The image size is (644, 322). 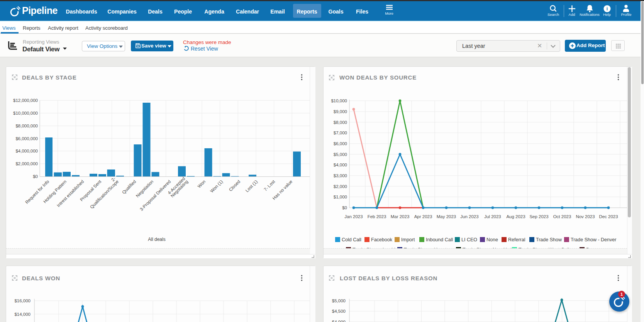 What do you see at coordinates (517, 240) in the screenshot?
I see `svg-text: Referral` at bounding box center [517, 240].